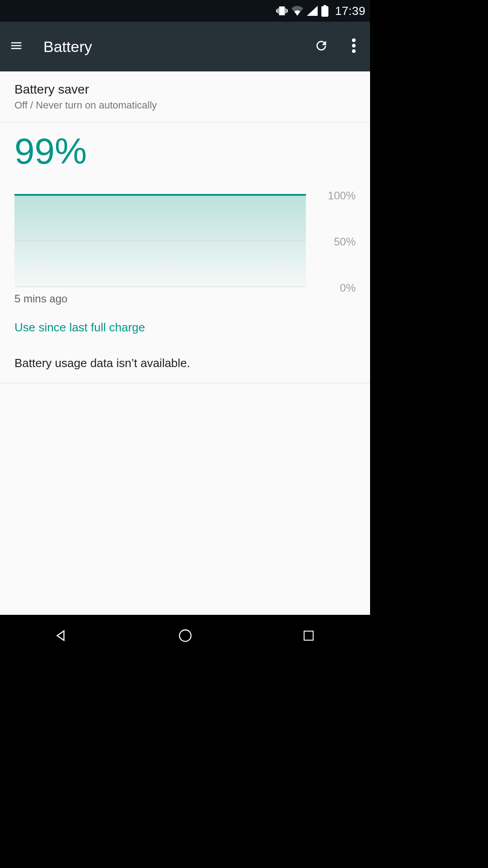 This screenshot has height=868, width=488. What do you see at coordinates (312, 11) in the screenshot?
I see `signal-icon` at bounding box center [312, 11].